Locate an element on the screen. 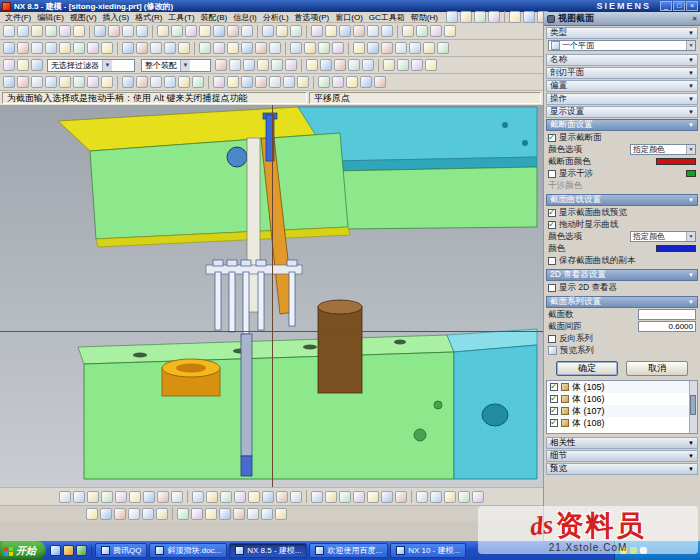 Image resolution: width=700 pixels, height=560 pixels. section-spacing-input is located at coordinates (667, 326).